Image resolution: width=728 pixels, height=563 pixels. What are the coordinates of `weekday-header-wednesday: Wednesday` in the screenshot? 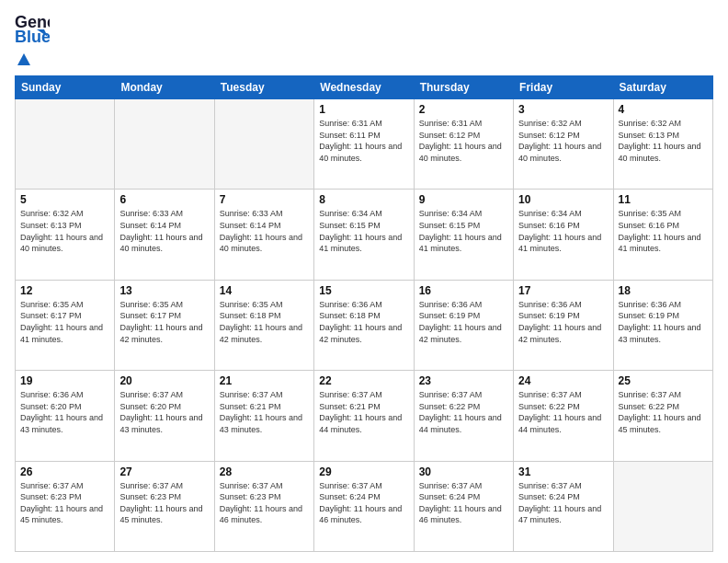 It's located at (364, 88).